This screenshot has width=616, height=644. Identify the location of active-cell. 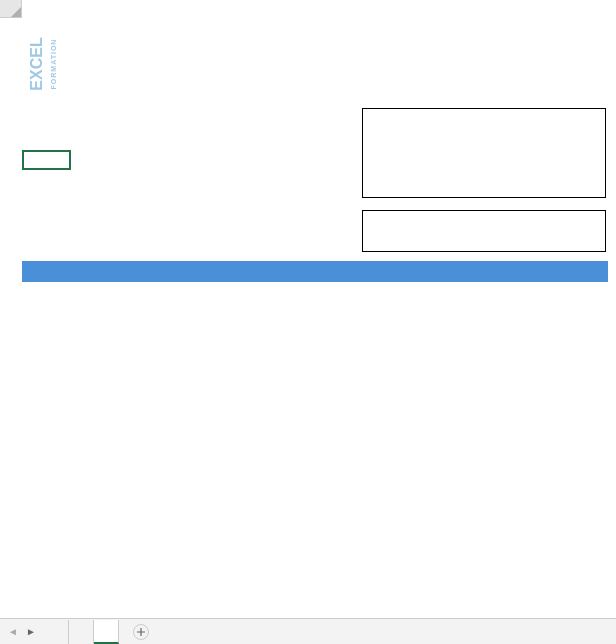
(46, 160).